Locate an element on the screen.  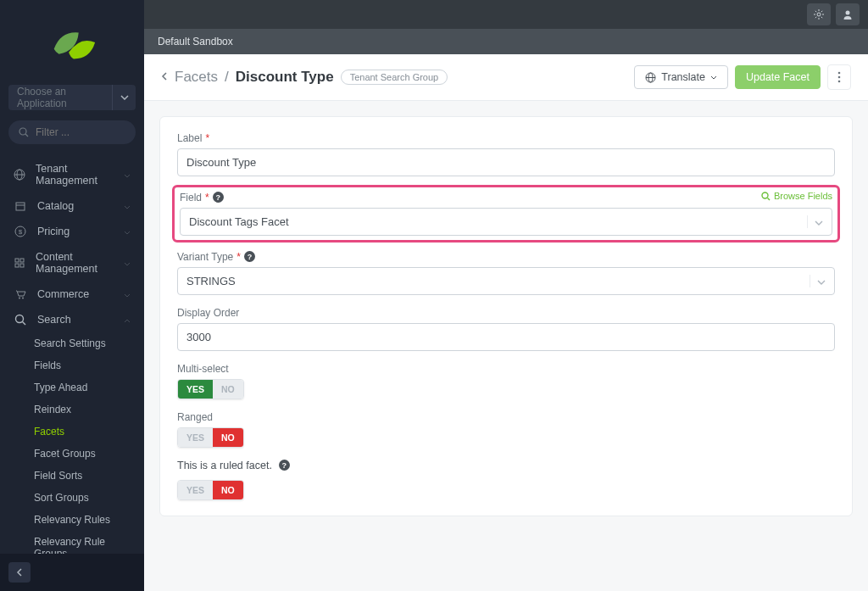
field-select: Discount Tags Facet is located at coordinates (506, 222).